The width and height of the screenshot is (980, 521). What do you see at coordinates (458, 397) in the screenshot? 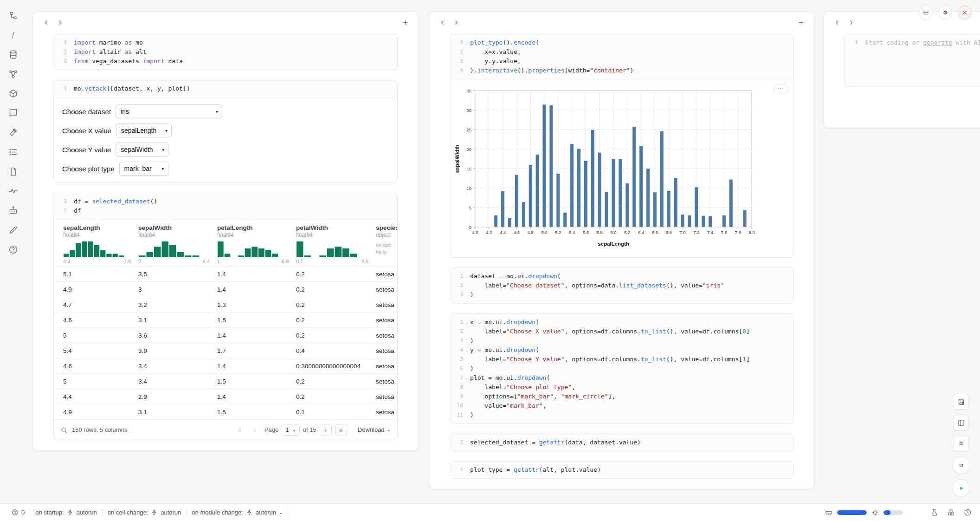
I see `line-number: 9` at bounding box center [458, 397].